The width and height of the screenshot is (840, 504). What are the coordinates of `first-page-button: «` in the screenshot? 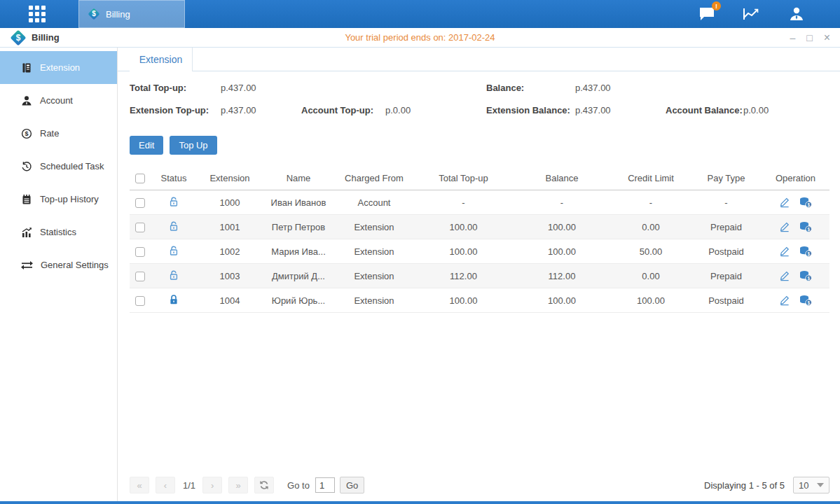 It's located at (139, 485).